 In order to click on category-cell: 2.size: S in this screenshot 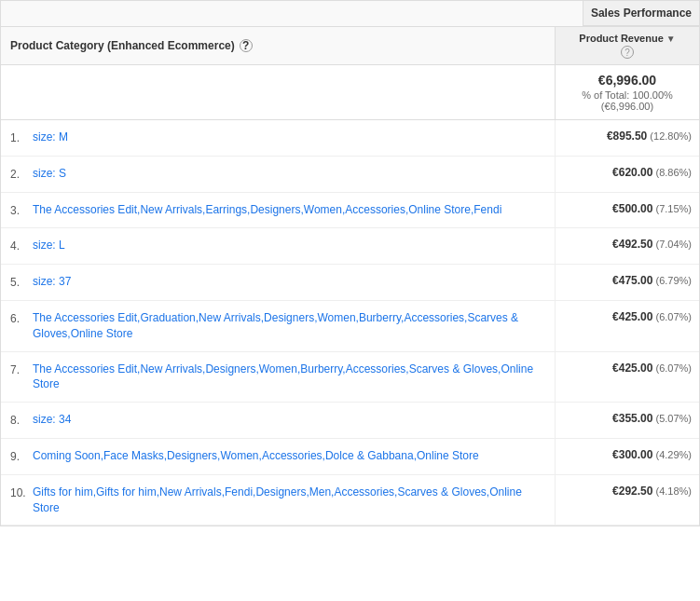, I will do `click(278, 174)`.